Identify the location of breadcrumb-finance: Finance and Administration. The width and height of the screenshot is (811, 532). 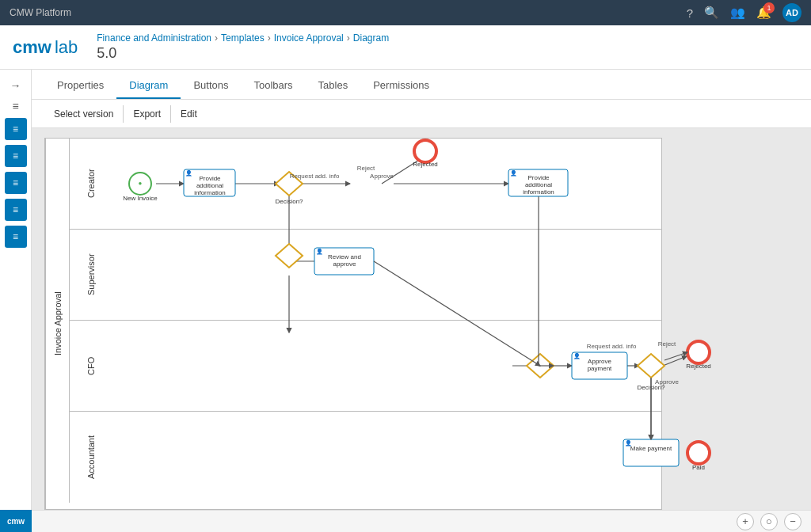
(154, 38).